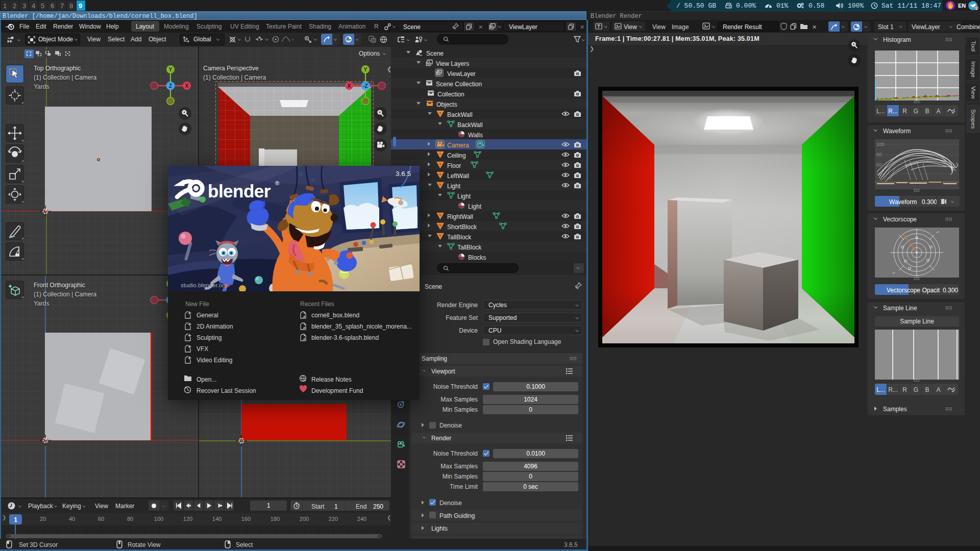  I want to click on svg-text: -Z, so click(365, 86).